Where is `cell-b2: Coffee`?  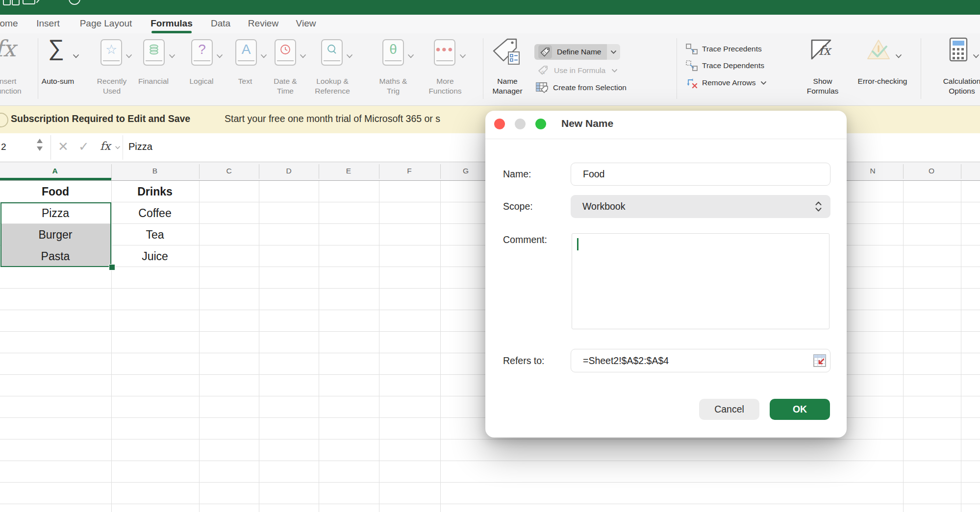
cell-b2: Coffee is located at coordinates (155, 214).